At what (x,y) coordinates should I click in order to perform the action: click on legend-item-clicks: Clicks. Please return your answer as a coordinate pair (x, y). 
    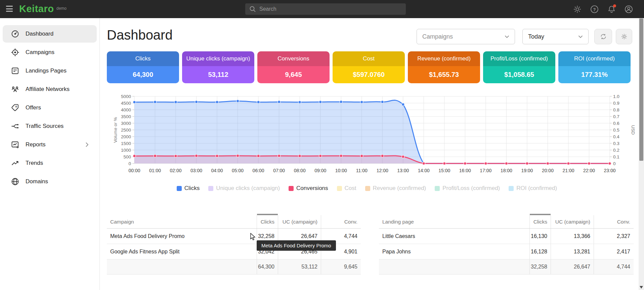
    Looking at the image, I should click on (188, 188).